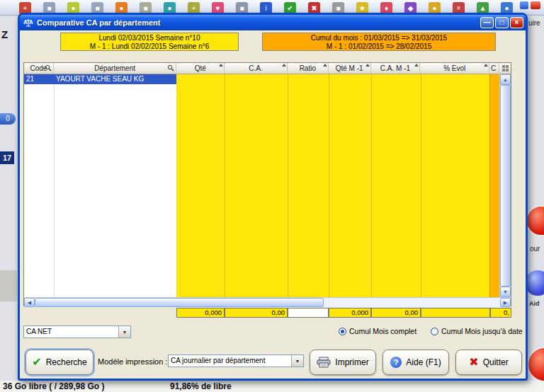  Describe the element at coordinates (496, 362) in the screenshot. I see `quit-button-label: Quitter` at that location.